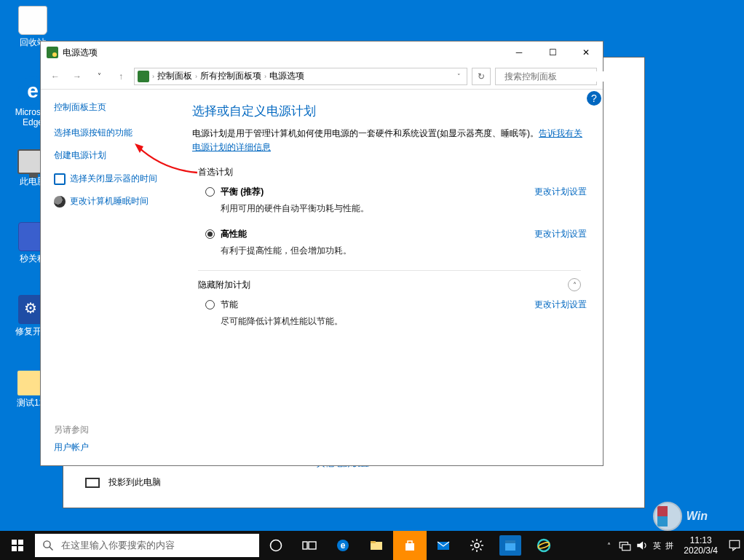 Image resolution: width=744 pixels, height=560 pixels. I want to click on search-input, so click(559, 76).